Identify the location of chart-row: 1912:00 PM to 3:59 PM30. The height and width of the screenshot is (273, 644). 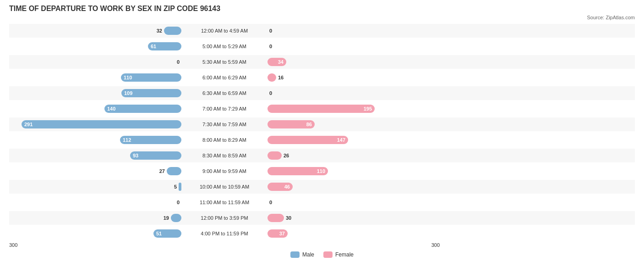
(322, 218).